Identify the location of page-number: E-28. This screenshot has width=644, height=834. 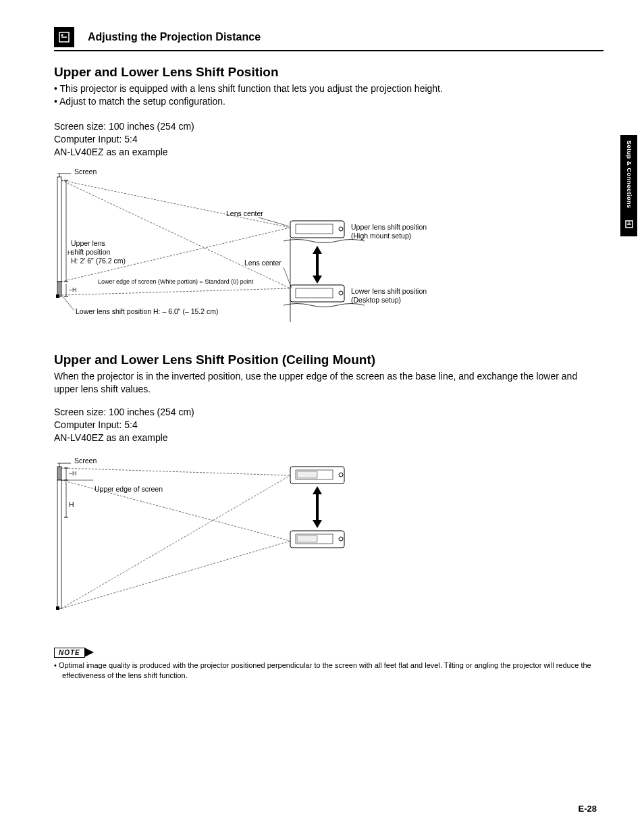
(587, 809).